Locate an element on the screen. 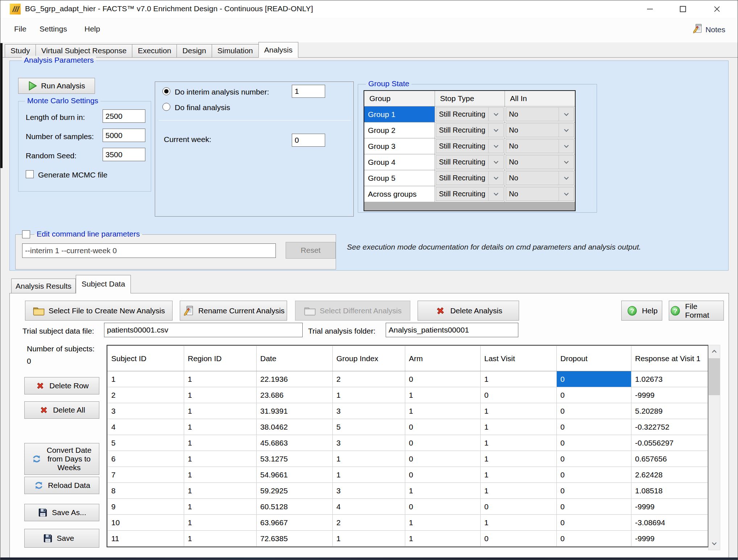  table-cell: 2 is located at coordinates (146, 395).